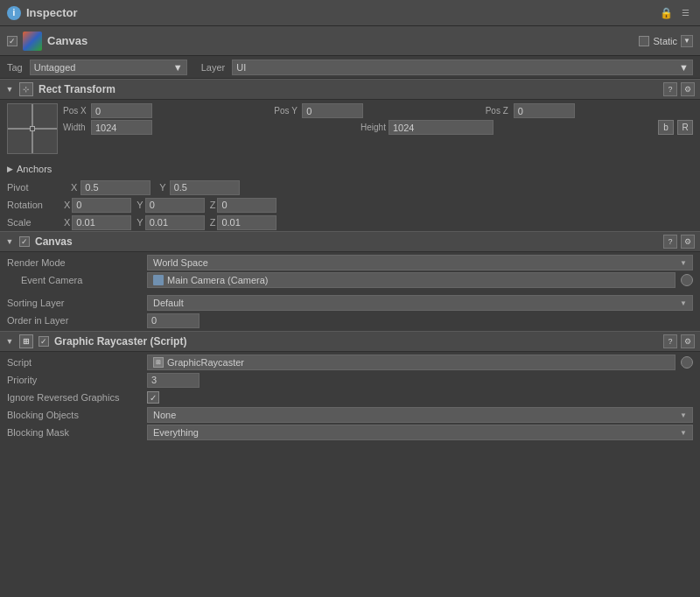 Image resolution: width=700 pixels, height=597 pixels. I want to click on rect-transform-gear-btn: ⚙, so click(688, 89).